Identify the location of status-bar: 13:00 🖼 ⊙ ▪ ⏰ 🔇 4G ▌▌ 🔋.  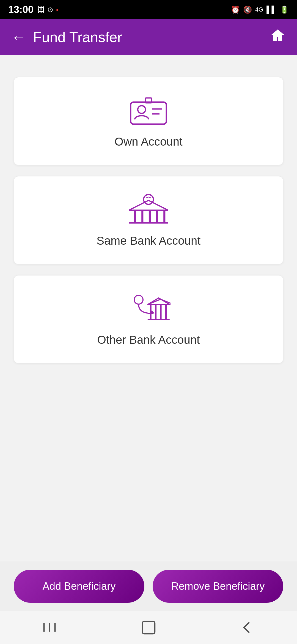
(148, 10).